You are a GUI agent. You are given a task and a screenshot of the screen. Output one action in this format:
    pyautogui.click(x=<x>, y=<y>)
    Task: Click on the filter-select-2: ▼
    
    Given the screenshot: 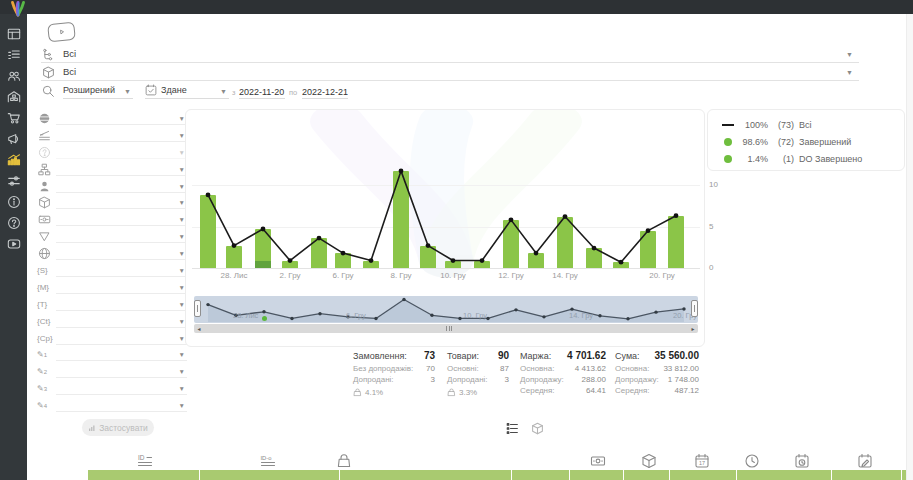 What is the action you would take?
    pyautogui.click(x=122, y=136)
    